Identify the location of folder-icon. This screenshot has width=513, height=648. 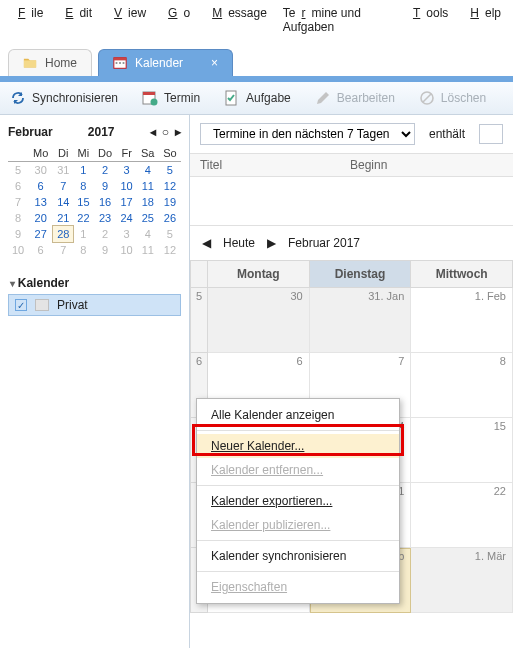
(30, 63).